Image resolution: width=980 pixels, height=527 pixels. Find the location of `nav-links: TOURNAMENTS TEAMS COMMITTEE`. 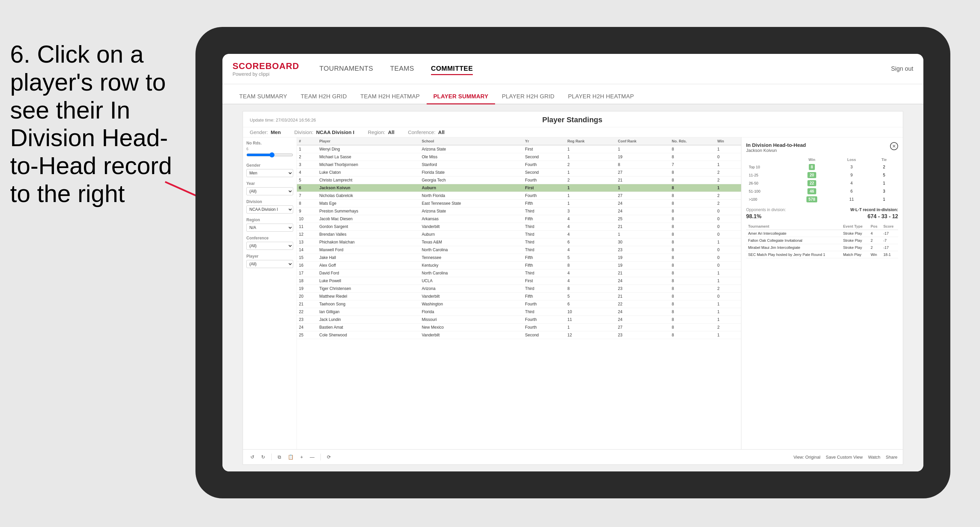

nav-links: TOURNAMENTS TEAMS COMMITTEE is located at coordinates (605, 69).